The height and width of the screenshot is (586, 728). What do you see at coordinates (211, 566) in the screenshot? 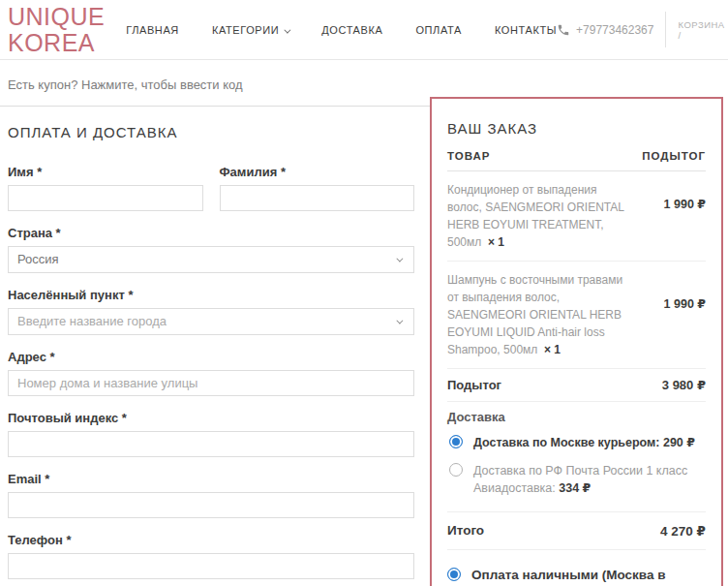
I see `phone-input` at bounding box center [211, 566].